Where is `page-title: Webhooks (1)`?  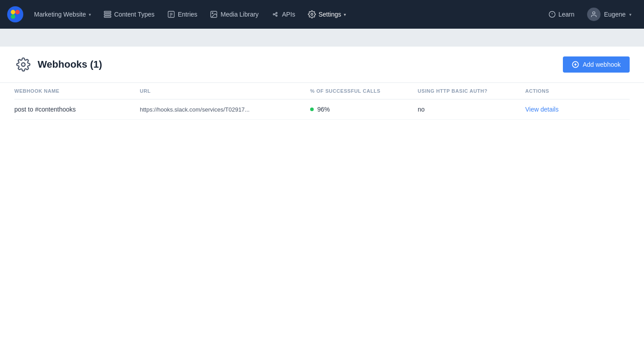 page-title: Webhooks (1) is located at coordinates (70, 65).